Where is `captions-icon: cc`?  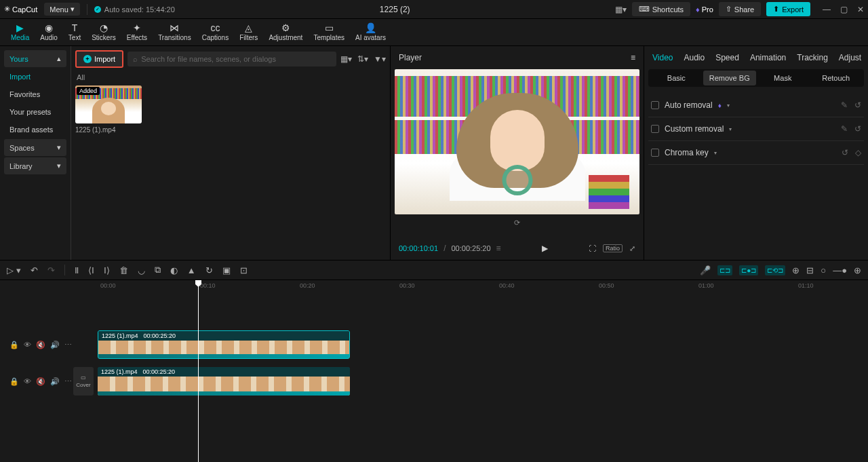
captions-icon: cc is located at coordinates (215, 28).